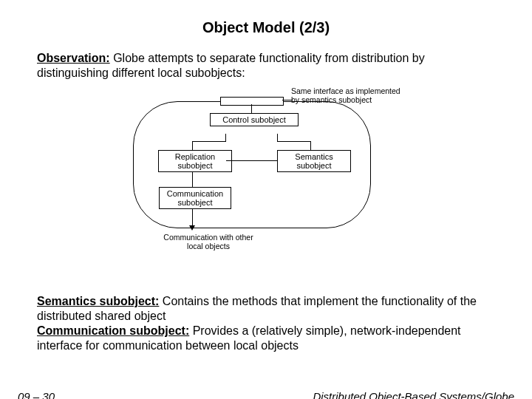 The image size is (532, 399). What do you see at coordinates (36, 395) in the screenshot?
I see `slide-number: 09 – 30` at bounding box center [36, 395].